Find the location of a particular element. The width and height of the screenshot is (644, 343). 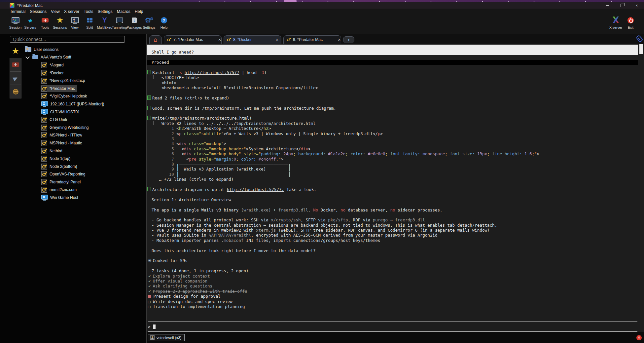

terminal-line: 8 ┌─────────────────────────────────────… is located at coordinates (393, 164).